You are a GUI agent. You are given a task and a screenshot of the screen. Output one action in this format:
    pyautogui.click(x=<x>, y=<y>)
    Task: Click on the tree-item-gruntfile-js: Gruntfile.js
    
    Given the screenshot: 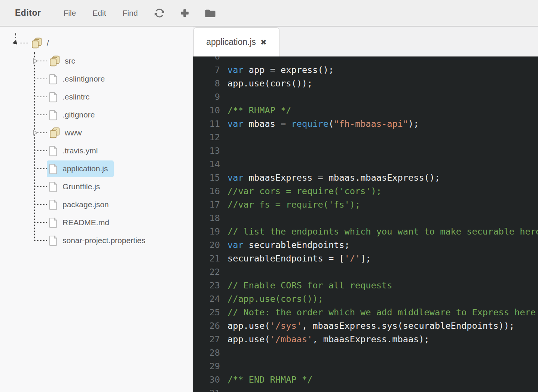 What is the action you would take?
    pyautogui.click(x=112, y=187)
    